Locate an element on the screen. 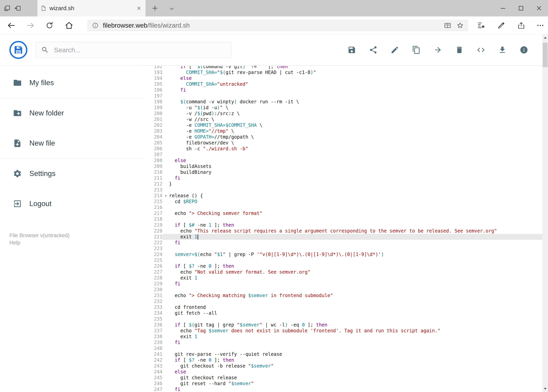 The image size is (548, 392). download-button is located at coordinates (502, 50).